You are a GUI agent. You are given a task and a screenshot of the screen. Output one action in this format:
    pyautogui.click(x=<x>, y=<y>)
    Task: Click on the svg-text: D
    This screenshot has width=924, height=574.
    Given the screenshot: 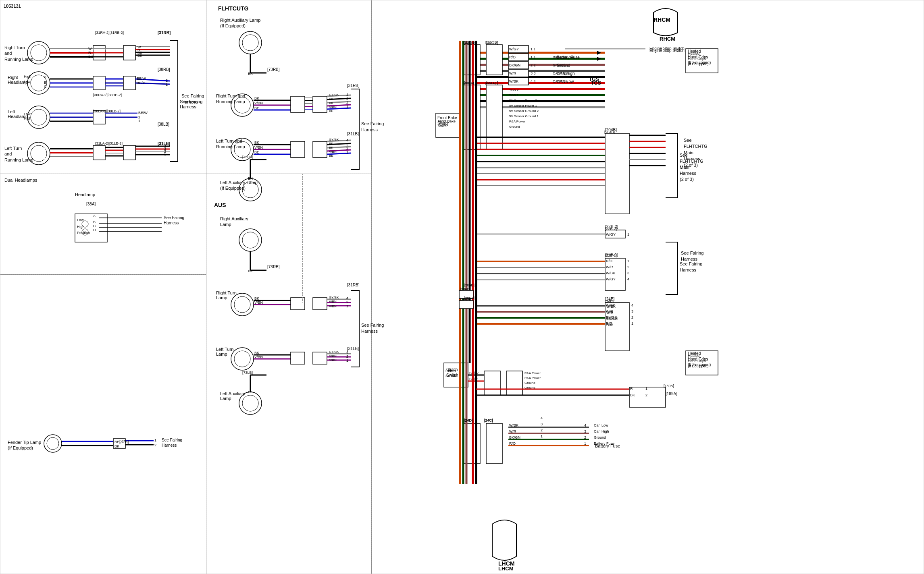 What is the action you would take?
    pyautogui.click(x=94, y=230)
    